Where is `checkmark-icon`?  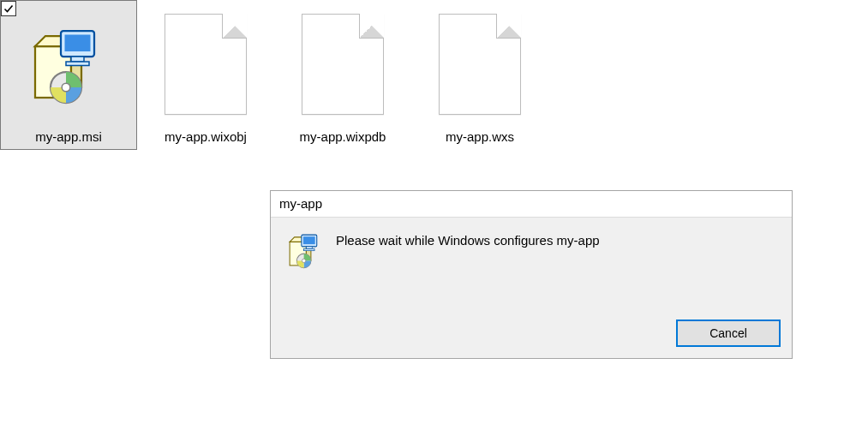
checkmark-icon is located at coordinates (9, 9).